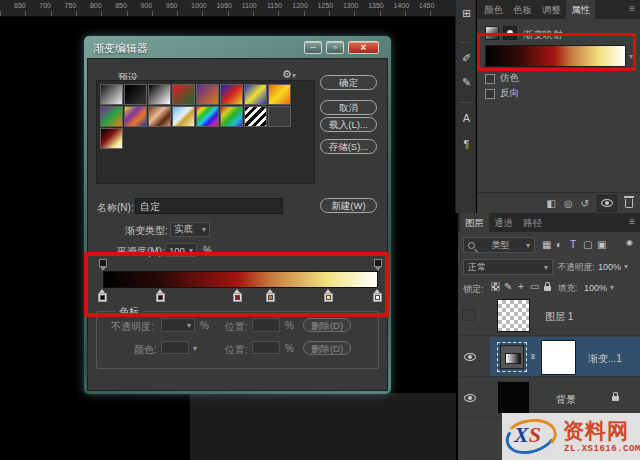  Describe the element at coordinates (466, 58) in the screenshot. I see `brush-settings-panel-icon: ✐` at that location.